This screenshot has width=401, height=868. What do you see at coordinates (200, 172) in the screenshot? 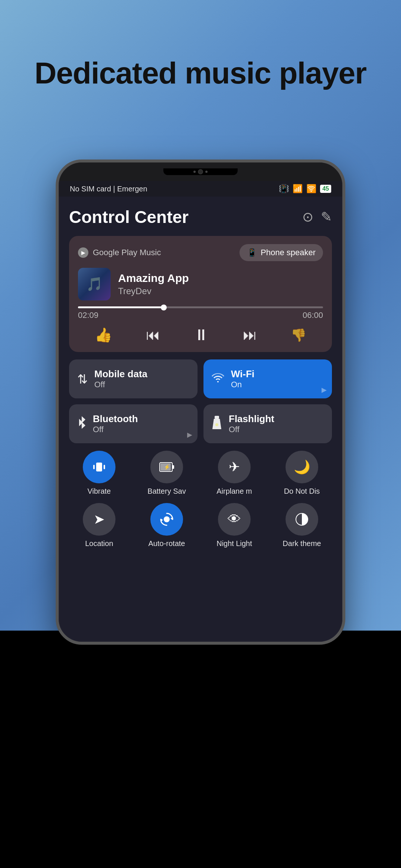
I see `phone-notch-area` at bounding box center [200, 172].